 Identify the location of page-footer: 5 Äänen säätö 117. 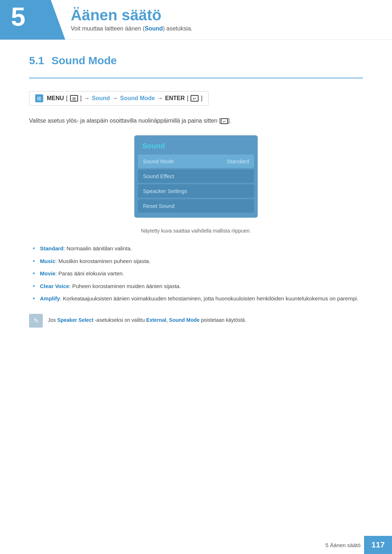
(196, 545).